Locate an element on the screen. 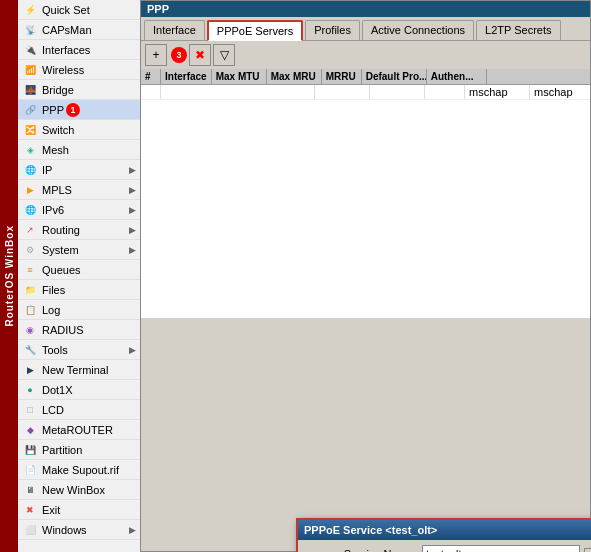 Image resolution: width=591 pixels, height=552 pixels. table-col-header-3: Max MRU is located at coordinates (294, 76).